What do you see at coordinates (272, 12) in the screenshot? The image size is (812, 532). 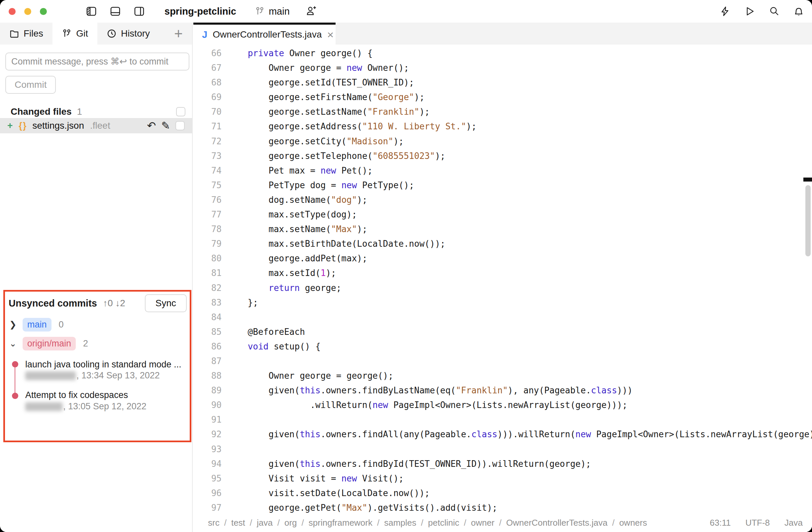 I see `branch-switcher: main` at bounding box center [272, 12].